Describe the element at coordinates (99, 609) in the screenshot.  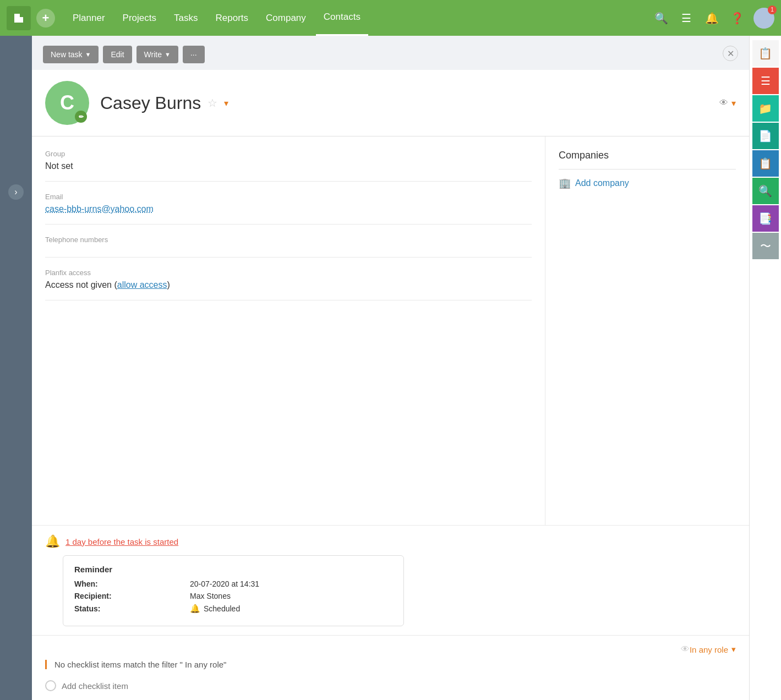
I see `status-label: Status:` at that location.